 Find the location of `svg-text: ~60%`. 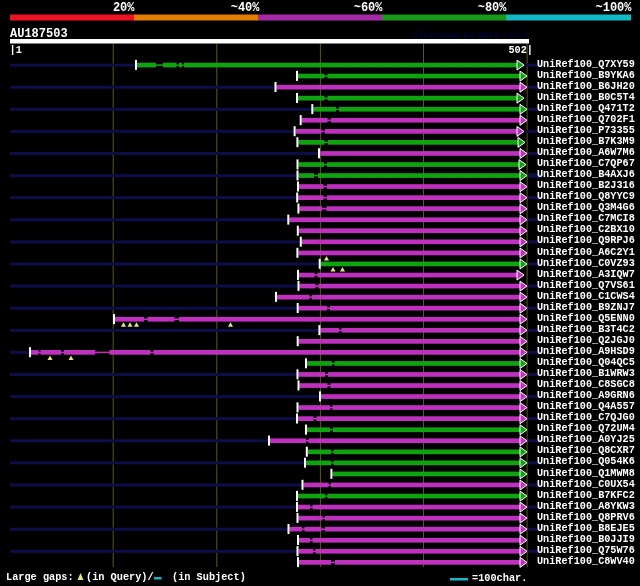

svg-text: ~60% is located at coordinates (369, 8).